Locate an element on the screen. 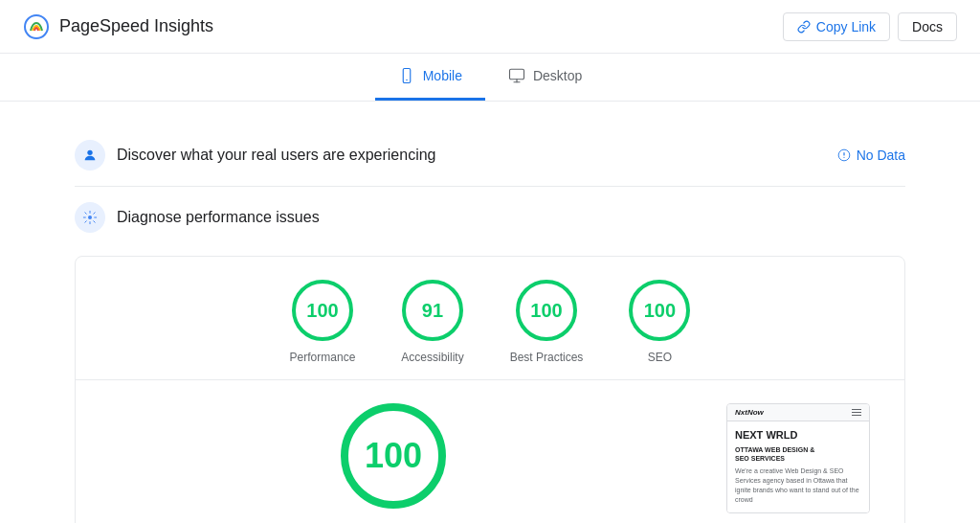  header: PageSpeed Insights Copy Link Docs is located at coordinates (490, 27).